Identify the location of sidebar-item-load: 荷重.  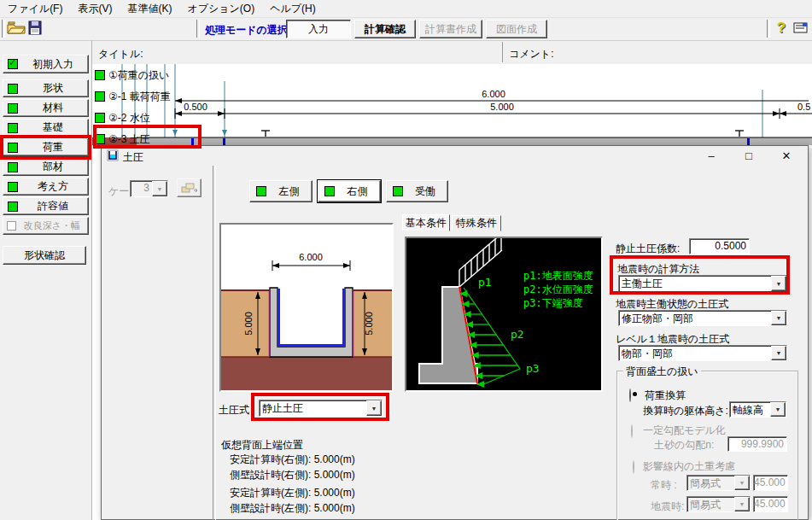
(46, 147).